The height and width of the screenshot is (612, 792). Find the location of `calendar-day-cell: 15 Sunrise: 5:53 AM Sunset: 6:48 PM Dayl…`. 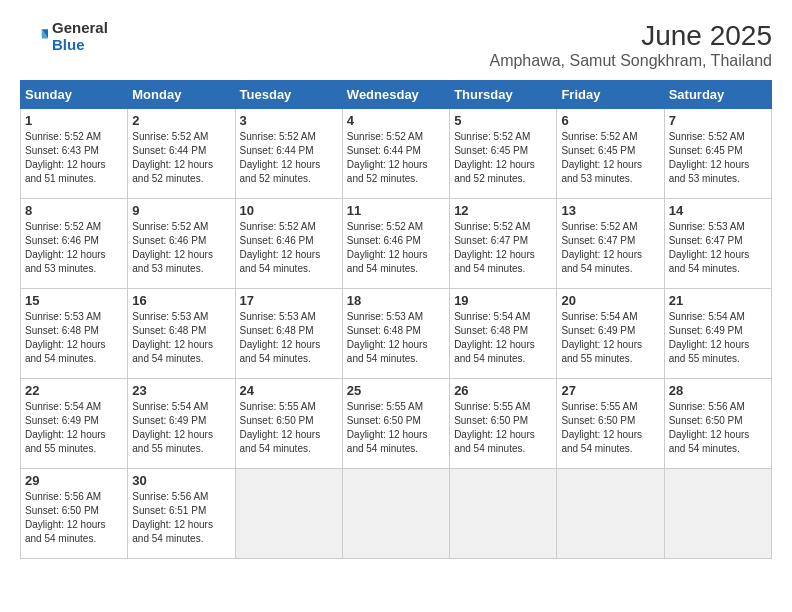

calendar-day-cell: 15 Sunrise: 5:53 AM Sunset: 6:48 PM Dayl… is located at coordinates (74, 334).